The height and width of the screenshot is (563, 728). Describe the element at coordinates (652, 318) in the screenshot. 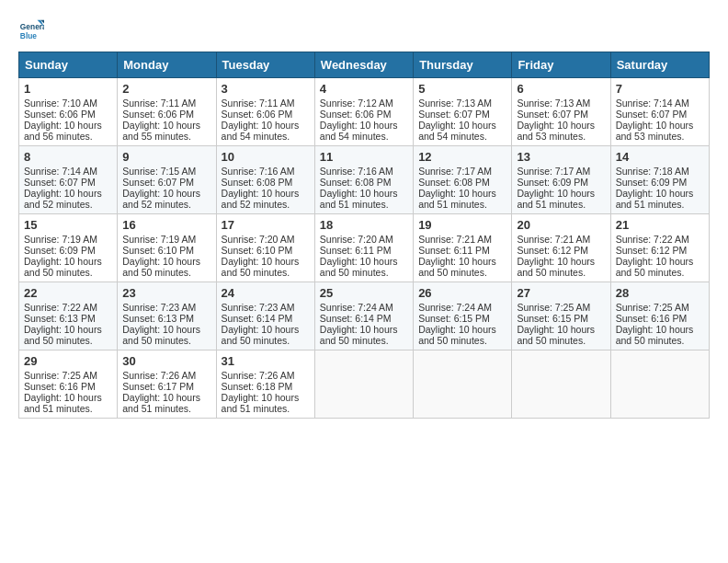

I see `sunset-text: Sunset: 6:16 PM` at that location.